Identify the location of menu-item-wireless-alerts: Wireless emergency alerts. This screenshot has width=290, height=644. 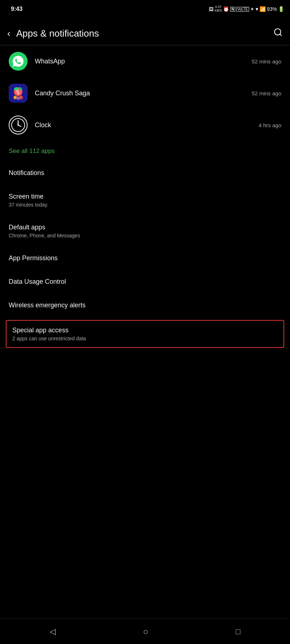
(145, 305).